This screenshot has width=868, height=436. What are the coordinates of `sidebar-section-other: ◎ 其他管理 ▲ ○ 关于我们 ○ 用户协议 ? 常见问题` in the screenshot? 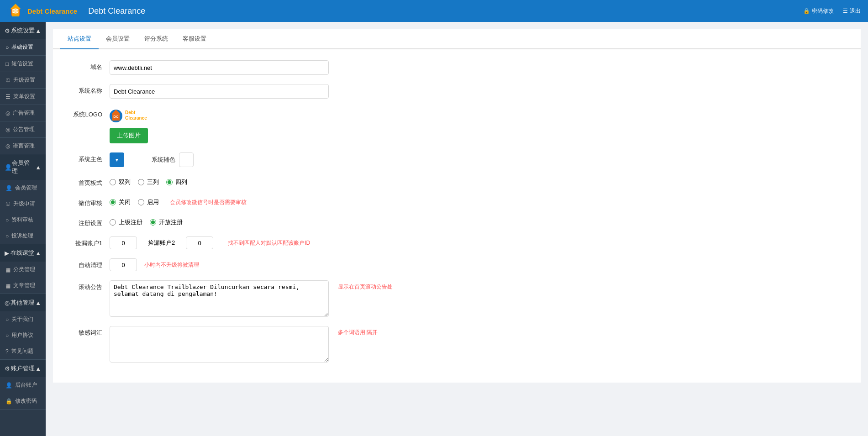 It's located at (23, 327).